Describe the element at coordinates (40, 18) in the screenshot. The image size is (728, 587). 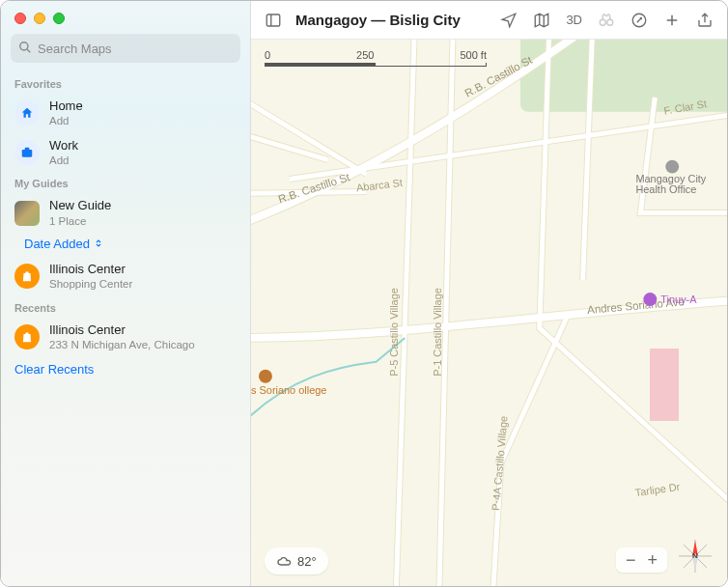
I see `minimize-button` at that location.